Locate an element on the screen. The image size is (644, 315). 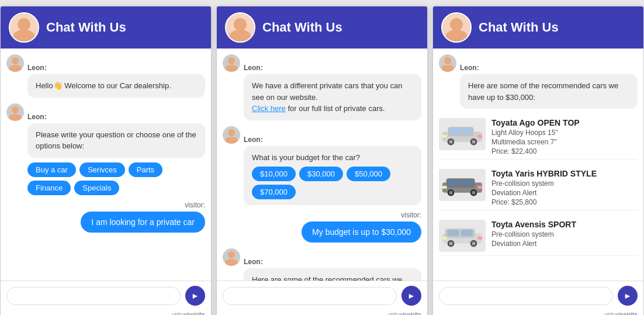
budget-70k: $70,000 is located at coordinates (273, 192).